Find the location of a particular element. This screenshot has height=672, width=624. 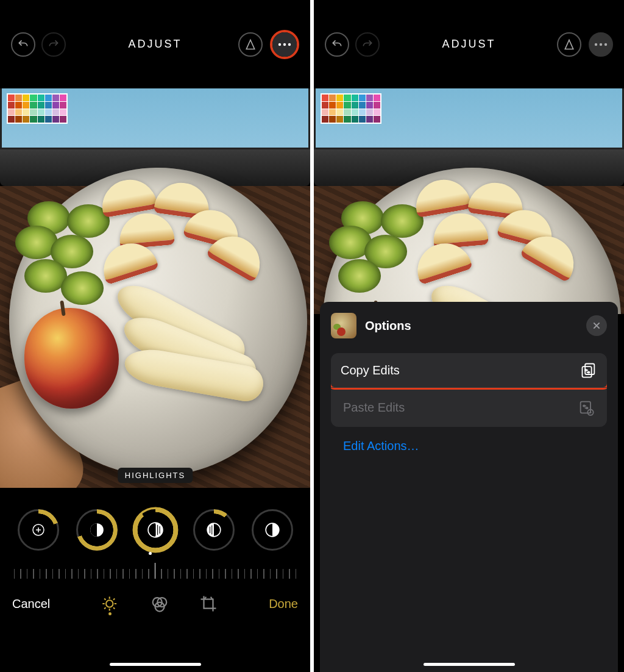

more-button-highlight is located at coordinates (285, 45).